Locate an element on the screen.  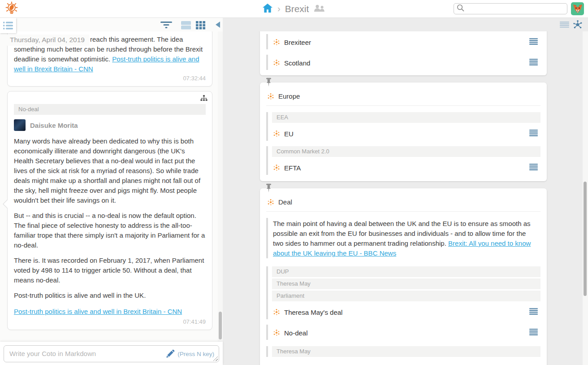
sub-cotonoma-bar: Parliament is located at coordinates (406, 296).